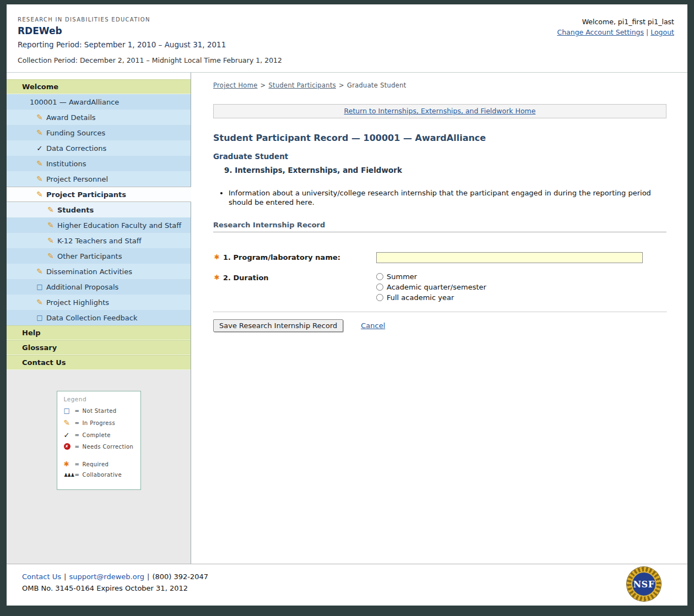  What do you see at coordinates (150, 20) in the screenshot?
I see `brand-eyebrow: RESEARCH IN DISABILITIES EDUCATION` at bounding box center [150, 20].